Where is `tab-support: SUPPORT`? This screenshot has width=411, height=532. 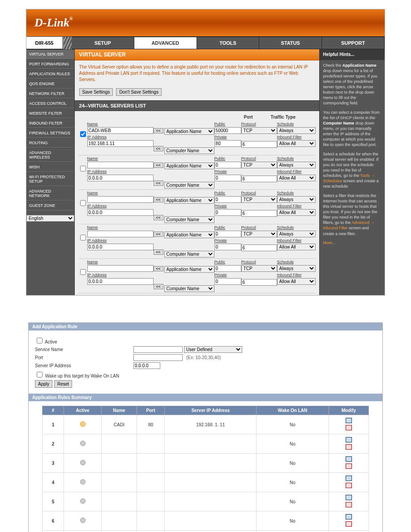 tab-support: SUPPORT is located at coordinates (353, 43).